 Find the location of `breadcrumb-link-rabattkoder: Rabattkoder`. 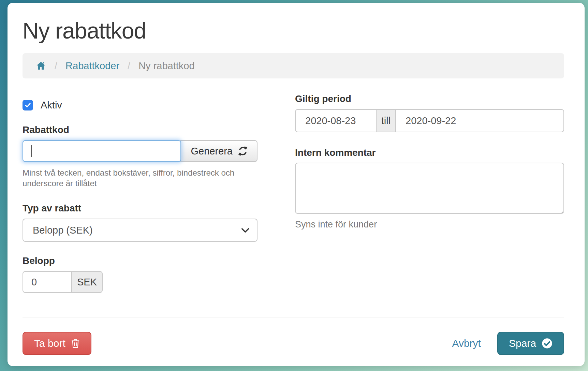

breadcrumb-link-rabattkoder: Rabattkoder is located at coordinates (92, 66).